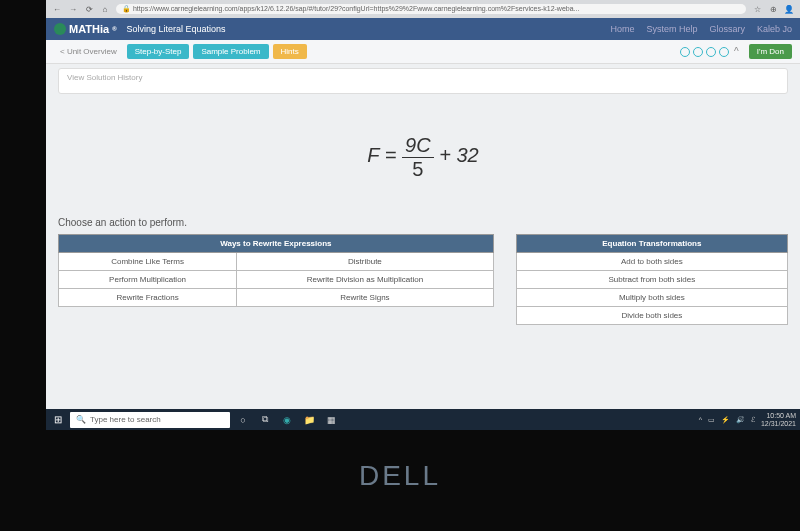  I want to click on nav-user: Kaleb Jo, so click(774, 29).